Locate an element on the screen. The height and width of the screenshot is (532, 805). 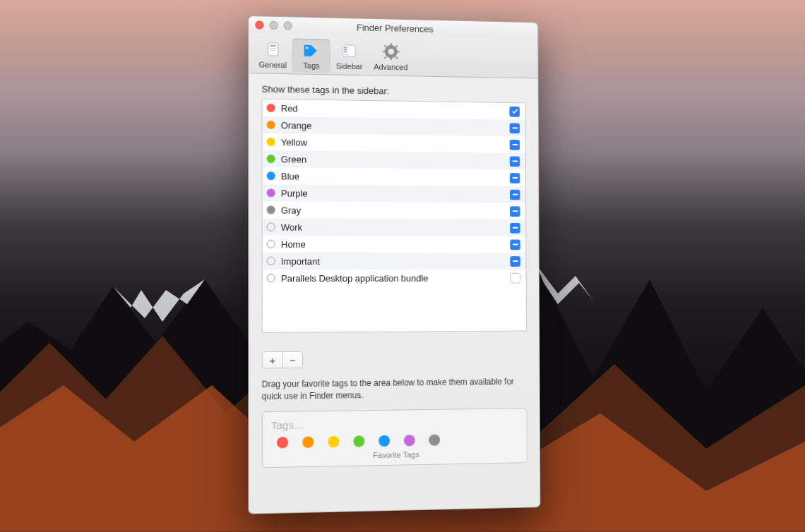
tab-tags: Tags is located at coordinates (311, 55).